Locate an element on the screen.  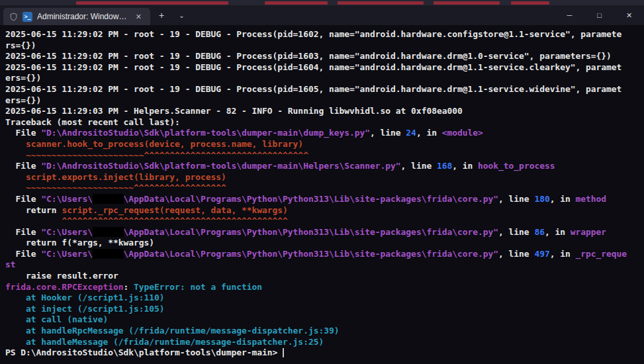
close-button: ✕ is located at coordinates (629, 15).